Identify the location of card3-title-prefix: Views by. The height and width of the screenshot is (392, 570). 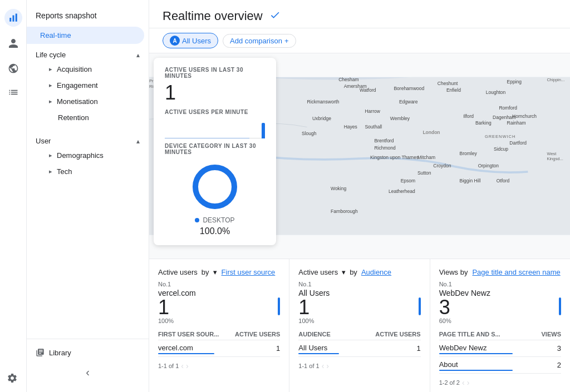
(454, 272).